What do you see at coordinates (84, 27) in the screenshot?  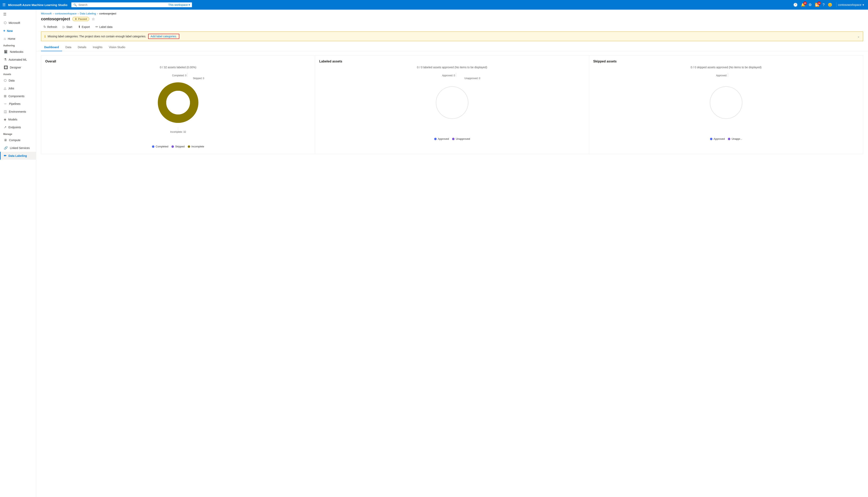 I see `export-button: ⬆ Export` at bounding box center [84, 27].